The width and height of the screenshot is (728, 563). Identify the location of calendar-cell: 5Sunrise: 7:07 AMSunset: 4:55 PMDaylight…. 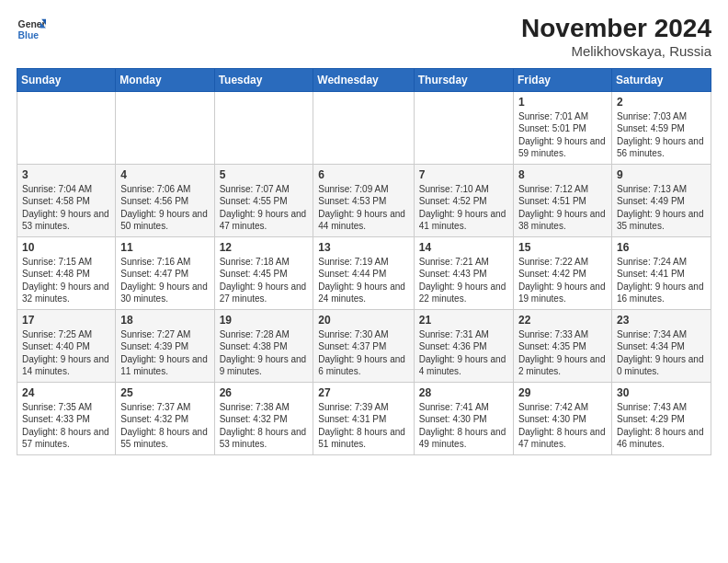
(264, 201).